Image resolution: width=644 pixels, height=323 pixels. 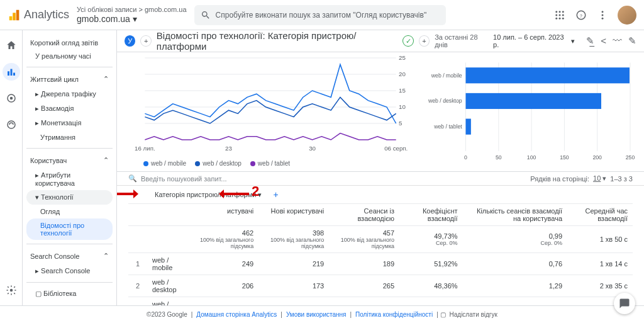 What do you see at coordinates (597, 158) in the screenshot?
I see `svg-text: 200` at bounding box center [597, 158].